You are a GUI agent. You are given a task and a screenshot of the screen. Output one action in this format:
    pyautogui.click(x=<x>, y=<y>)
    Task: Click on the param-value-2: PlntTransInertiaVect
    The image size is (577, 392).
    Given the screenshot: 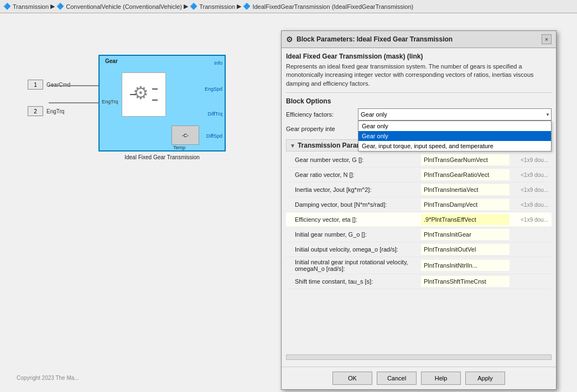 What is the action you would take?
    pyautogui.click(x=465, y=190)
    